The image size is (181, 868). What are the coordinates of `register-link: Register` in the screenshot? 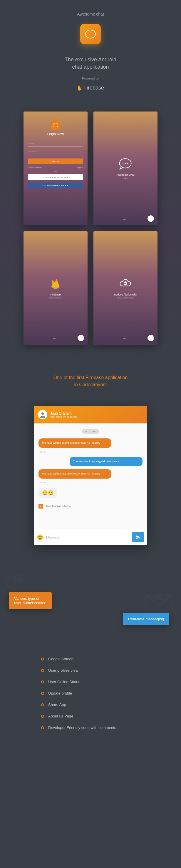 It's located at (80, 168).